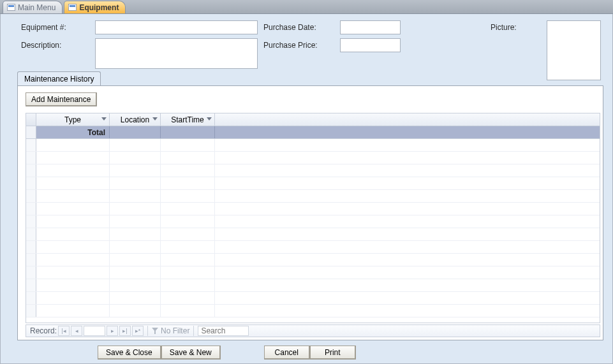 This screenshot has width=613, height=364. I want to click on equipment-number-input, so click(176, 27).